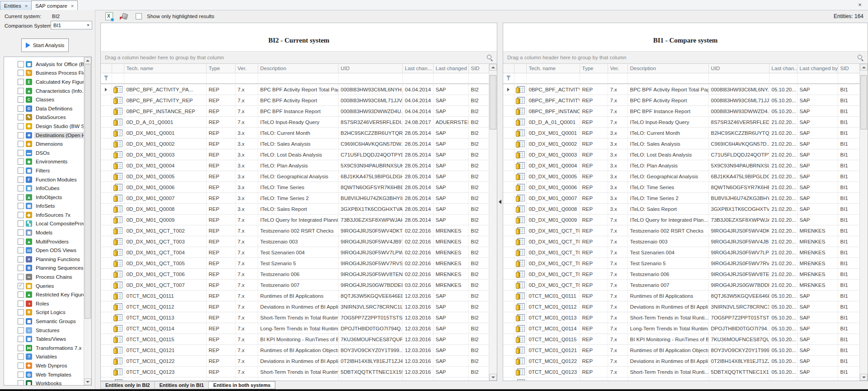 Image resolution: width=868 pixels, height=391 pixels. What do you see at coordinates (44, 233) in the screenshot?
I see `sidebar-item-models: ▣Models` at bounding box center [44, 233].